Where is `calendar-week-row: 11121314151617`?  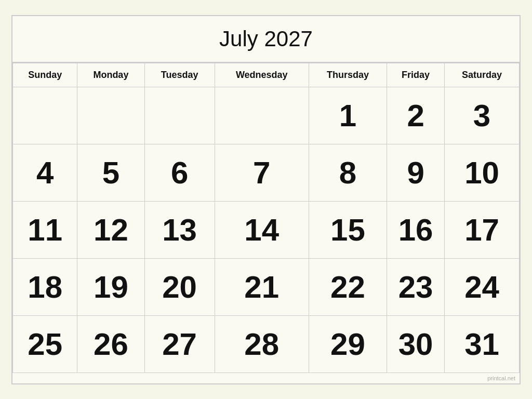 calendar-week-row: 11121314151617 is located at coordinates (266, 230).